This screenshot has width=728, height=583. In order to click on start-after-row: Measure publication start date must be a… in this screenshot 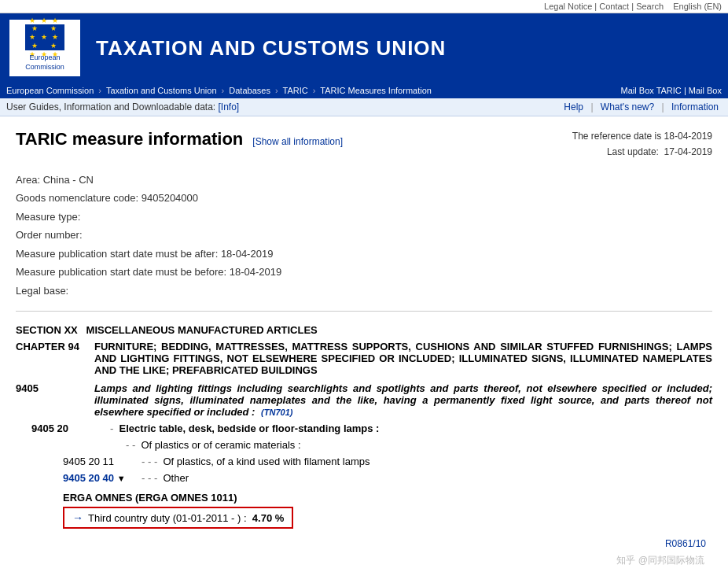, I will do `click(364, 254)`.